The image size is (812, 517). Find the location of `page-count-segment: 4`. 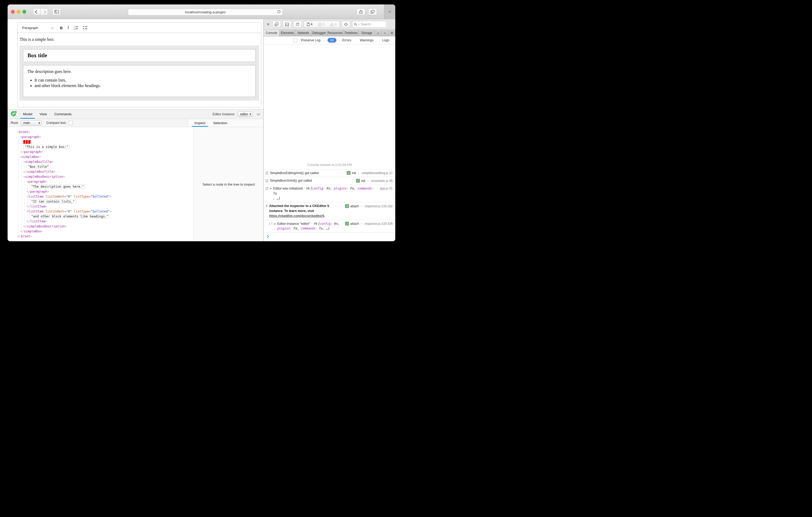

page-count-segment: 4 is located at coordinates (310, 24).